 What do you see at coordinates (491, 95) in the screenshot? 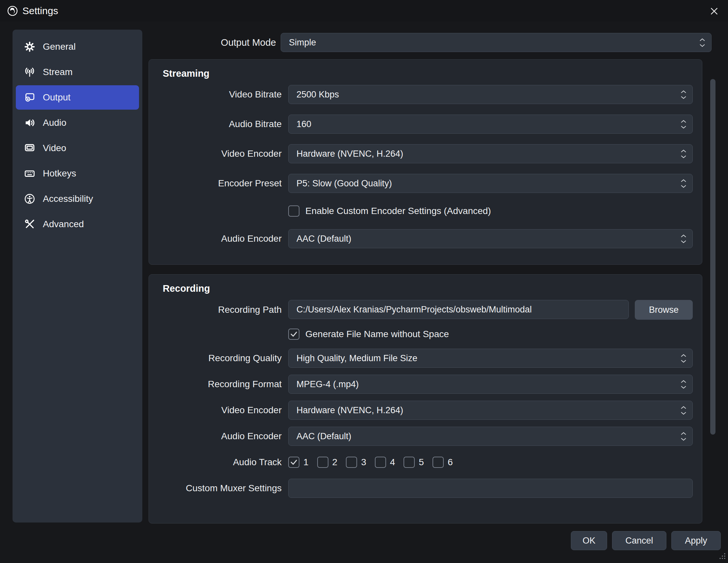
I see `video-bitrate-spinbox: 2500 Kbps` at bounding box center [491, 95].